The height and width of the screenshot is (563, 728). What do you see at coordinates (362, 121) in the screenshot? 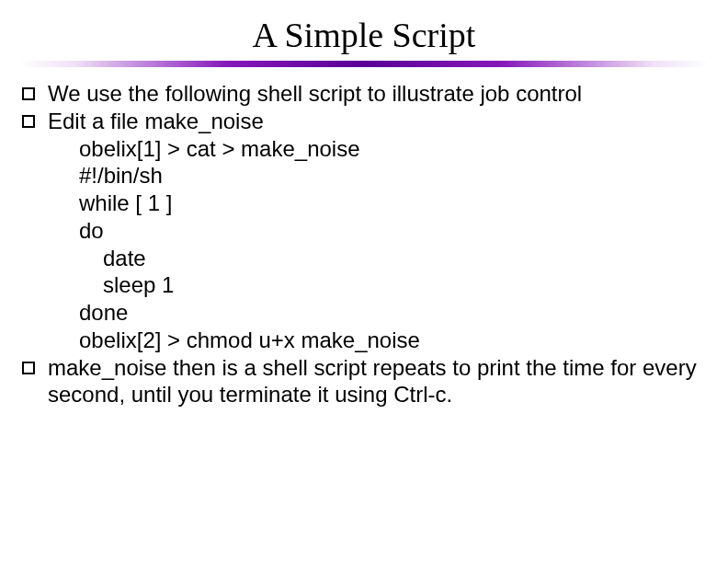
I see `bullet-item-2: Edit a file make_noise` at bounding box center [362, 121].